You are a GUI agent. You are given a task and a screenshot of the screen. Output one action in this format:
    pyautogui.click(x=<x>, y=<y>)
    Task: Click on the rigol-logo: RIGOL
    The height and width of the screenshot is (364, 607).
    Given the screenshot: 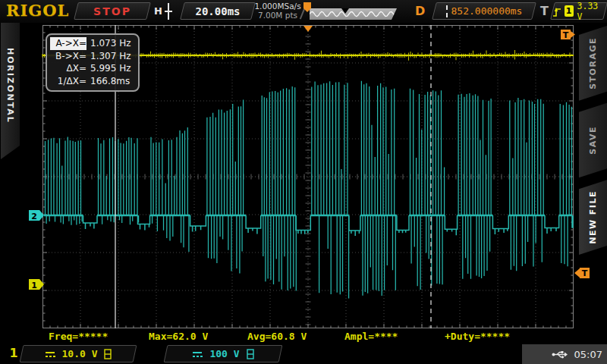 What is the action you would take?
    pyautogui.click(x=38, y=11)
    